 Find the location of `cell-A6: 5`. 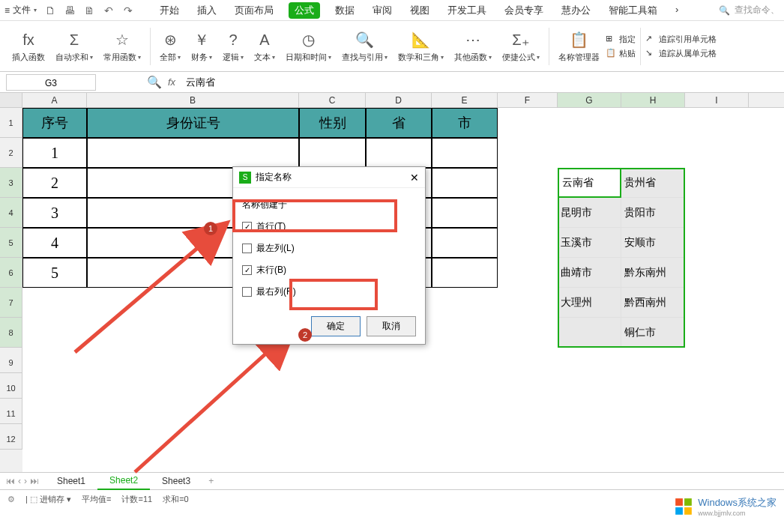

cell-A6: 5 is located at coordinates (55, 273).